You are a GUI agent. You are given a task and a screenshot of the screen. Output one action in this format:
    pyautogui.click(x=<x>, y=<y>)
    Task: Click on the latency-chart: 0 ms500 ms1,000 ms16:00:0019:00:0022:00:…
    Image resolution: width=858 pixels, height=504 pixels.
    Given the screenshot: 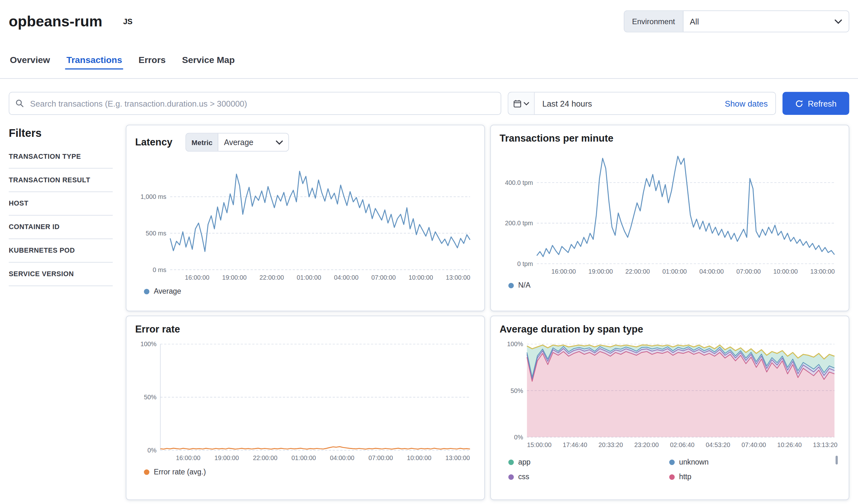 What is the action you would take?
    pyautogui.click(x=305, y=218)
    